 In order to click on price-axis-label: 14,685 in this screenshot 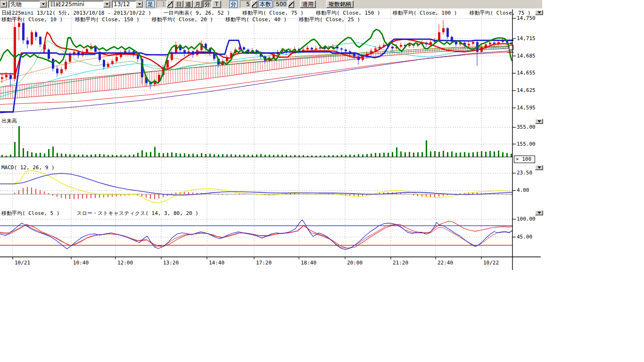, I will do `click(526, 56)`.